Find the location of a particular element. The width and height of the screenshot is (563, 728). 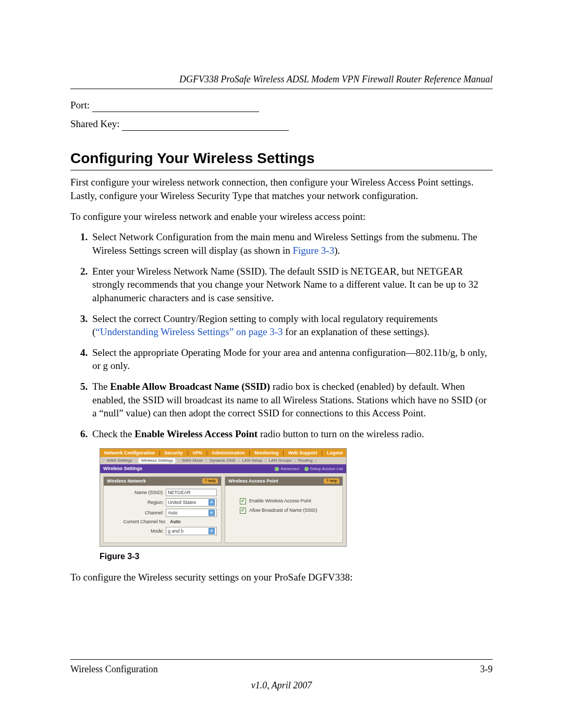

sharedkey-label: Shared Key: is located at coordinates (96, 124).